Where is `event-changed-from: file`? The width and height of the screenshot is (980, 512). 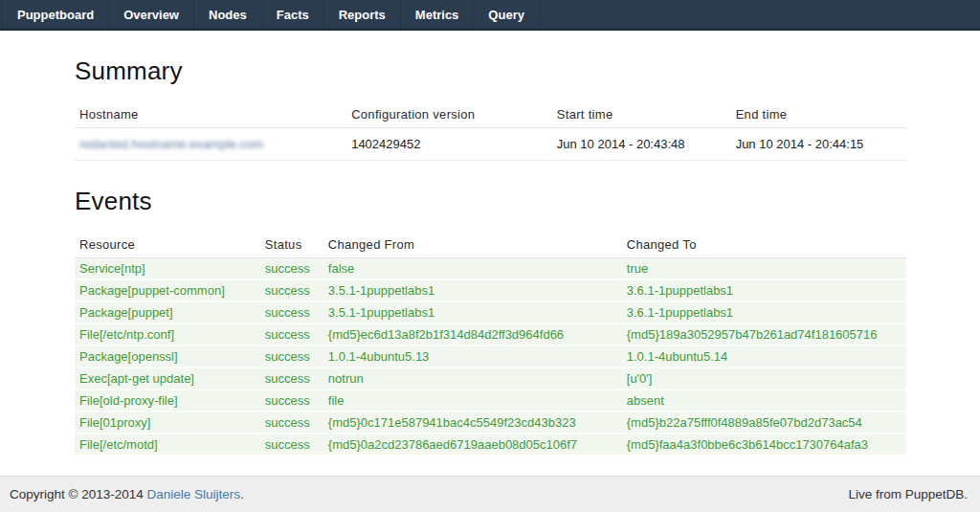
event-changed-from: file is located at coordinates (473, 400).